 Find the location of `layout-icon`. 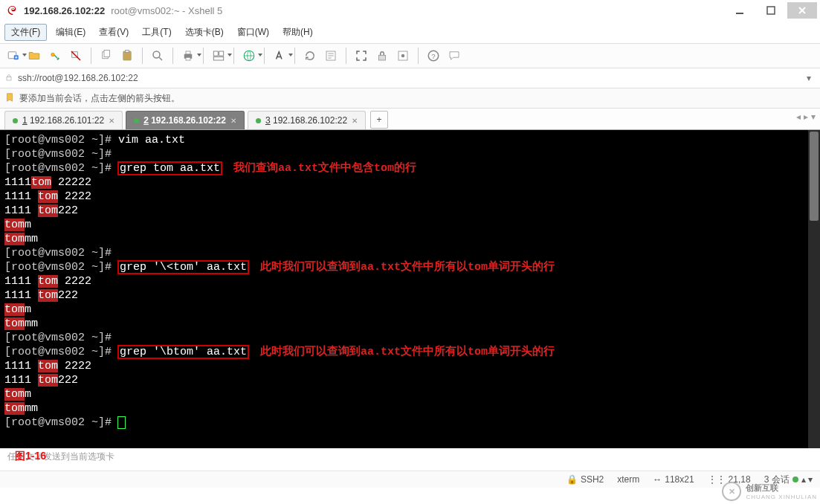

layout-icon is located at coordinates (219, 56).